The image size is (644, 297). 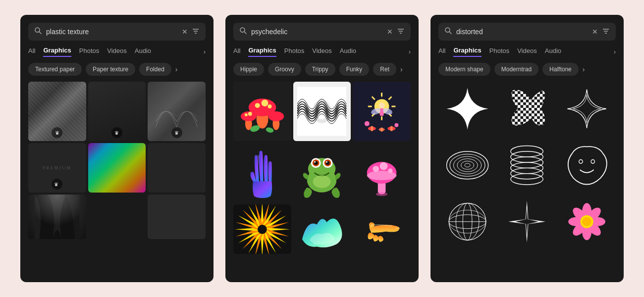 I want to click on tab-videos-2: Videos, so click(x=322, y=51).